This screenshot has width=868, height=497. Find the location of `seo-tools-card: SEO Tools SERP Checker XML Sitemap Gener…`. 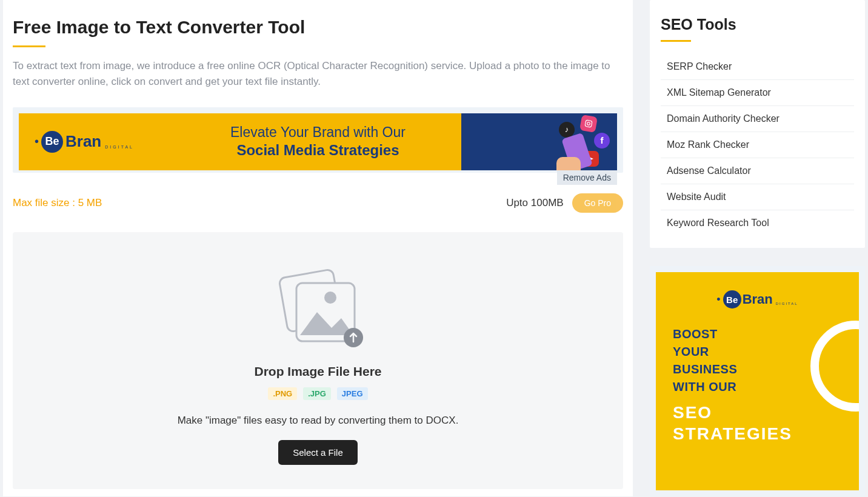

seo-tools-card: SEO Tools SERP Checker XML Sitemap Gener… is located at coordinates (758, 124).